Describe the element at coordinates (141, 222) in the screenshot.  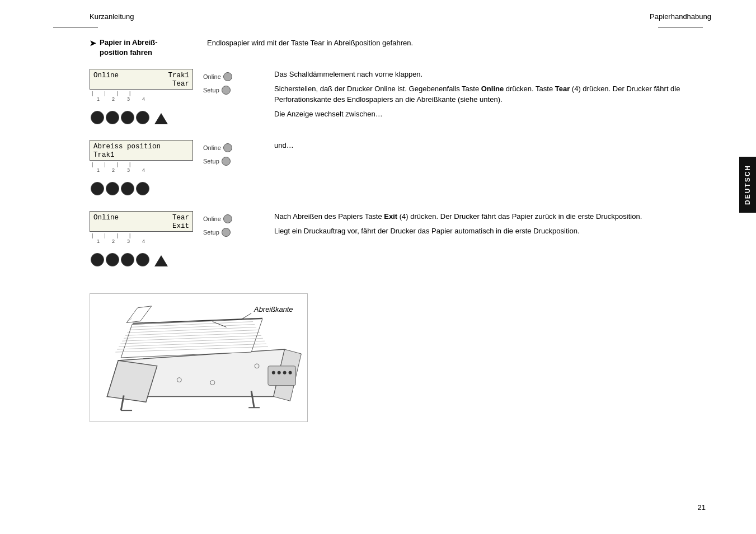
I see `lcd-box-3: Online Tear Exit` at that location.